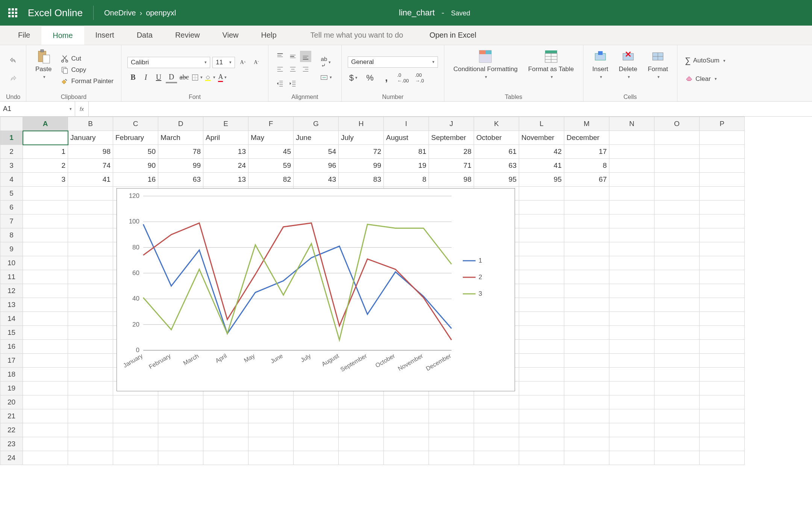 The width and height of the screenshot is (812, 532). Describe the element at coordinates (677, 138) in the screenshot. I see `cell-O1` at that location.